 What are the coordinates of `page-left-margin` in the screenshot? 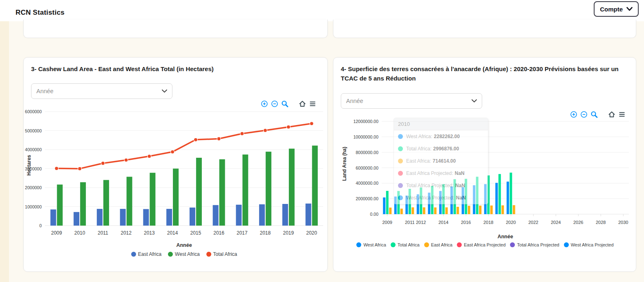 It's located at (4, 141).